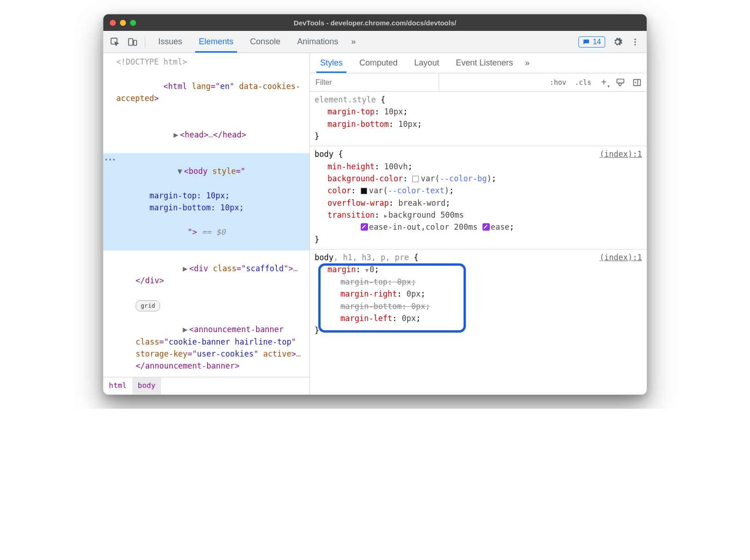 This screenshot has width=750, height=560. What do you see at coordinates (255, 42) in the screenshot?
I see `main-tabs: Issues Elements Console Animations »` at bounding box center [255, 42].